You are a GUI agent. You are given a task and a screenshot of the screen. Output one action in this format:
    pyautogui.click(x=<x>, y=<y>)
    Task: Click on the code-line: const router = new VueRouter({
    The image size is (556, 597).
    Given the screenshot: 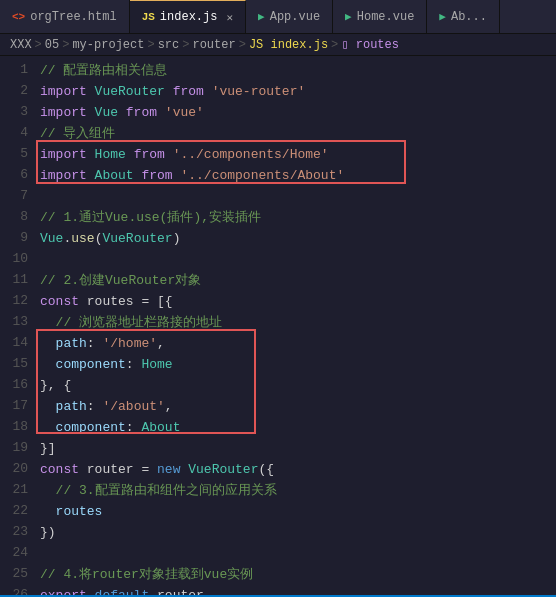 What is the action you would take?
    pyautogui.click(x=298, y=470)
    